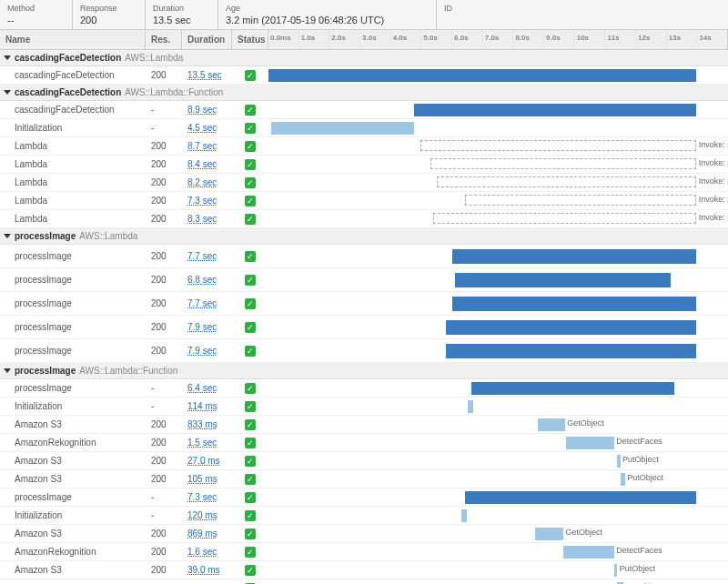 The width and height of the screenshot is (728, 584). Describe the element at coordinates (364, 552) in the screenshot. I see `trace-row: AmazonRekognition2001.6 sec✓DetectFaces` at that location.